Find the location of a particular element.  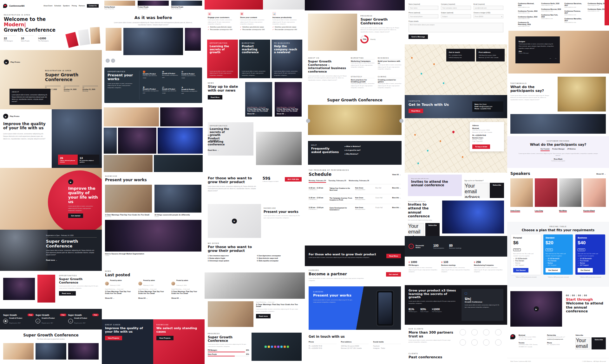

email-input: Your email is located at coordinates (583, 343).